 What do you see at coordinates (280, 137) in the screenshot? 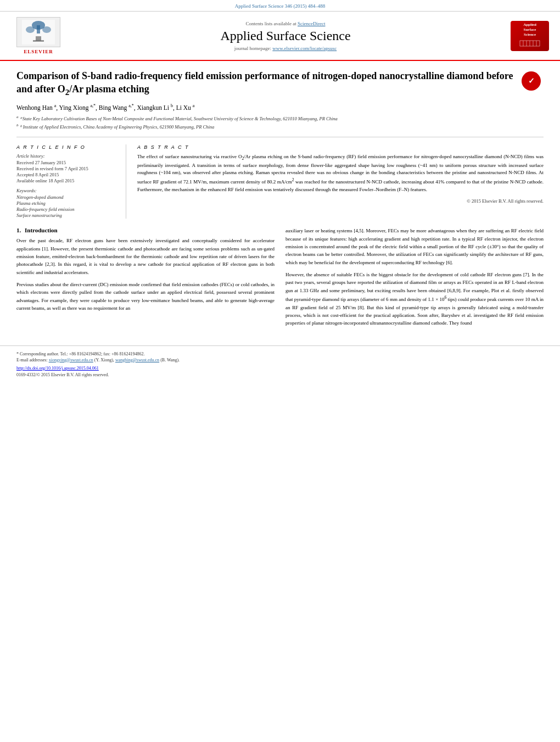
I see `divider` at bounding box center [280, 137].